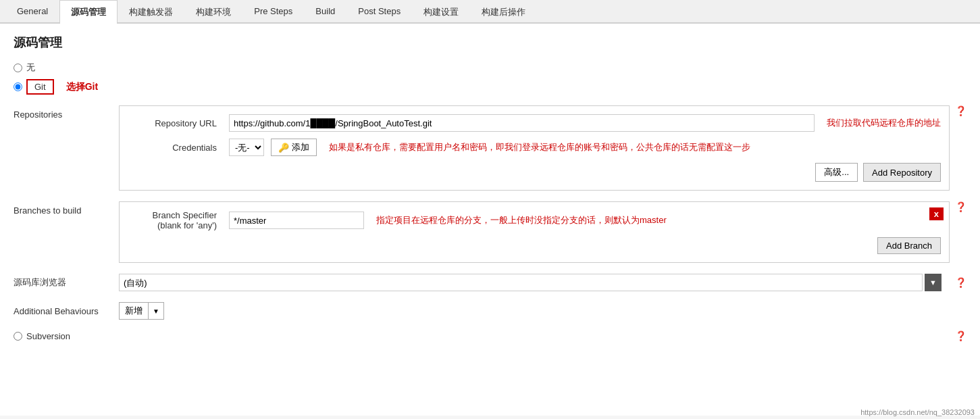 Image resolution: width=980 pixels, height=419 pixels. What do you see at coordinates (61, 282) in the screenshot?
I see `browser-label: 源码库浏览器` at bounding box center [61, 282].